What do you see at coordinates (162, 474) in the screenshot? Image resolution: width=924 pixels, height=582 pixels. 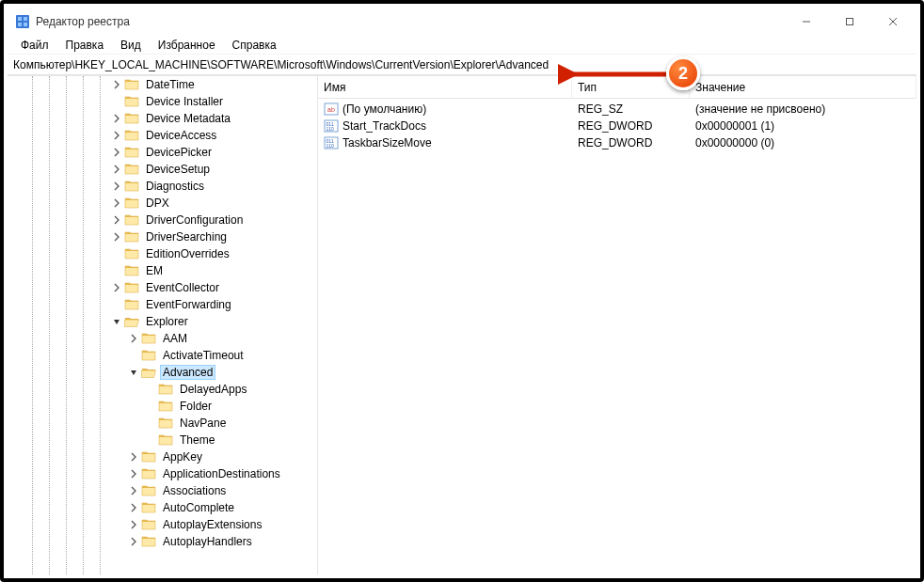 I see `tree-item: ApplicationDestinations` at bounding box center [162, 474].